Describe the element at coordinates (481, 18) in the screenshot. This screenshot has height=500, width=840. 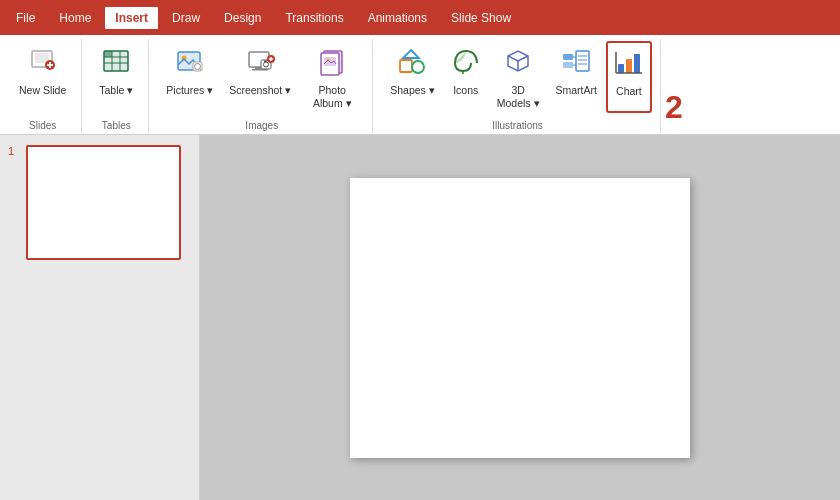
I see `menu-slideshow: Slide Show` at that location.